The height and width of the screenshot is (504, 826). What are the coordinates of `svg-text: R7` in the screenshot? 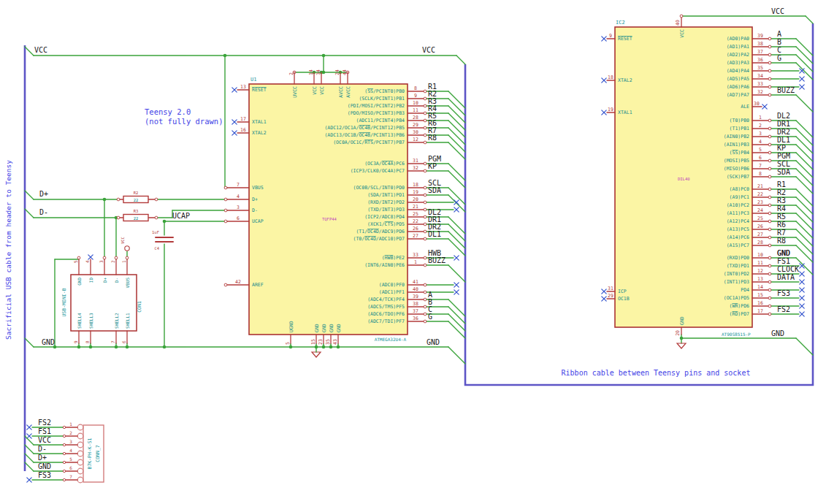 It's located at (781, 232).